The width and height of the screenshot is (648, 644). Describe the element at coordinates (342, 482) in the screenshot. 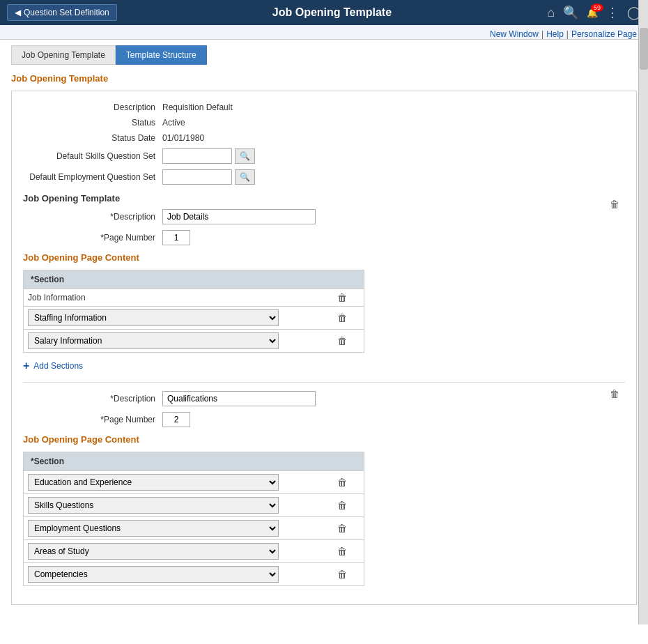

I see `t2-row-1-delete-icon: 🗑` at that location.